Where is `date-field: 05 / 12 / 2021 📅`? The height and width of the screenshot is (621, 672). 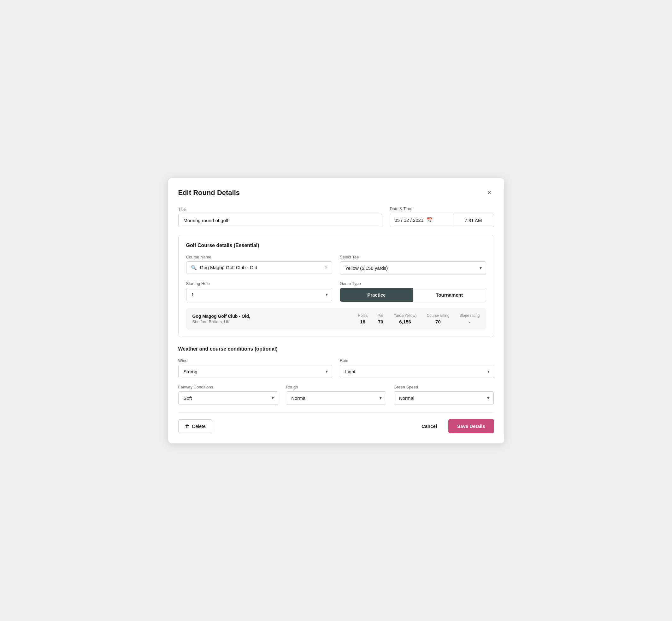
date-field: 05 / 12 / 2021 📅 is located at coordinates (421, 220).